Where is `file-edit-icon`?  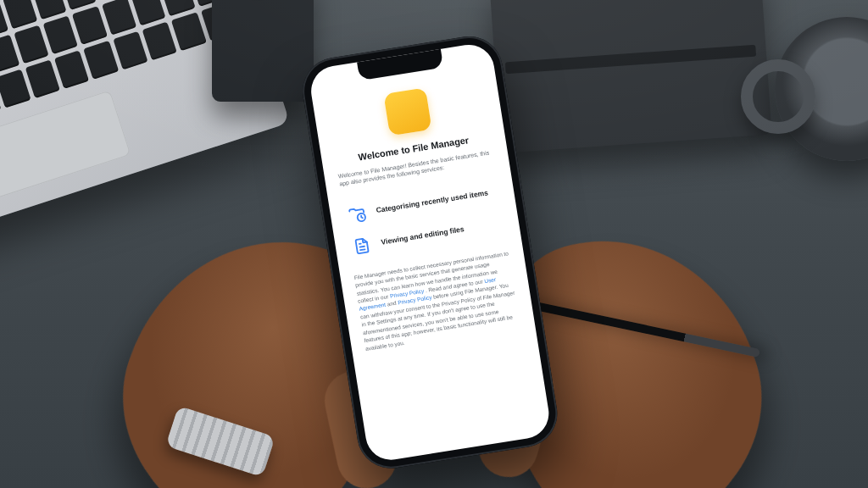
file-edit-icon is located at coordinates (361, 246).